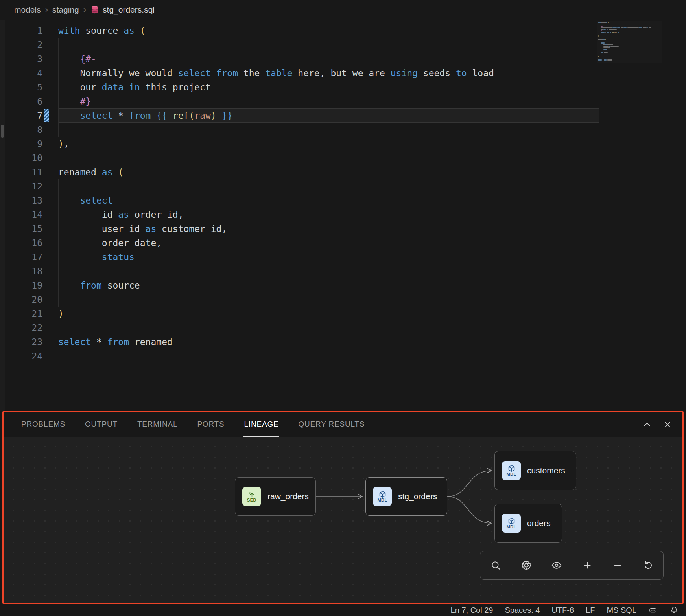  What do you see at coordinates (668, 425) in the screenshot?
I see `close-panel-icon` at bounding box center [668, 425].